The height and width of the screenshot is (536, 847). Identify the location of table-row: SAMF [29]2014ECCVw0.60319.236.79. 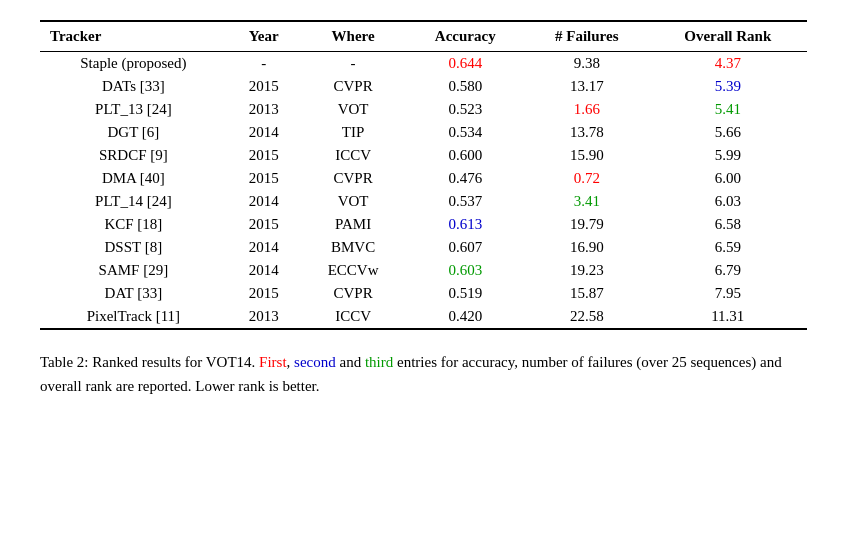
(424, 270).